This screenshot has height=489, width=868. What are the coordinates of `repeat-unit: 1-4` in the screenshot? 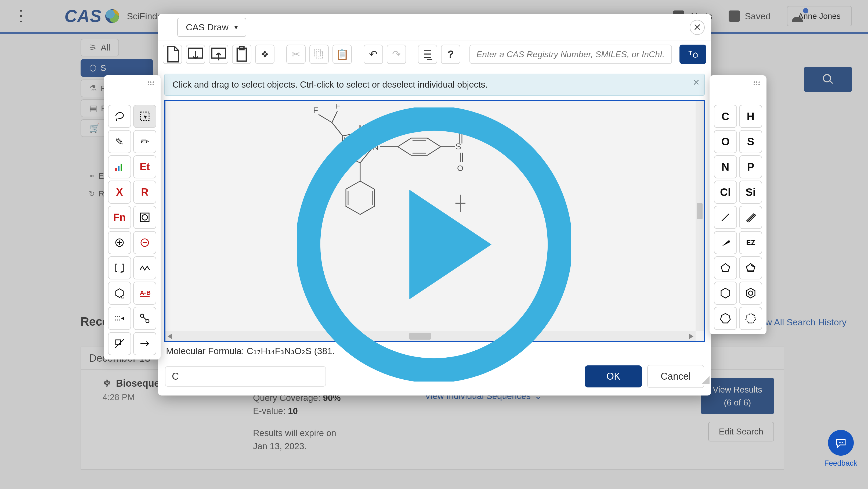 It's located at (119, 268).